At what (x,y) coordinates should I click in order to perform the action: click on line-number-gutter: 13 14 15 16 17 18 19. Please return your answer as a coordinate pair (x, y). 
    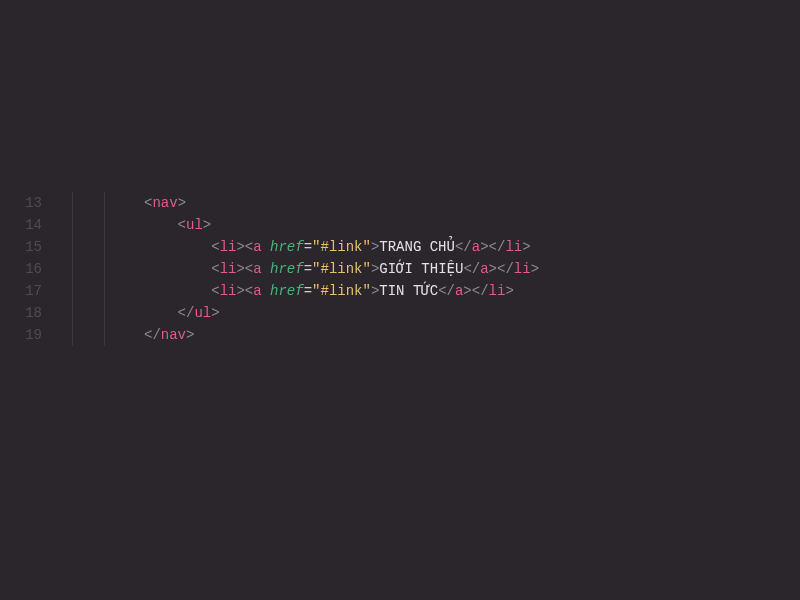
    Looking at the image, I should click on (28, 269).